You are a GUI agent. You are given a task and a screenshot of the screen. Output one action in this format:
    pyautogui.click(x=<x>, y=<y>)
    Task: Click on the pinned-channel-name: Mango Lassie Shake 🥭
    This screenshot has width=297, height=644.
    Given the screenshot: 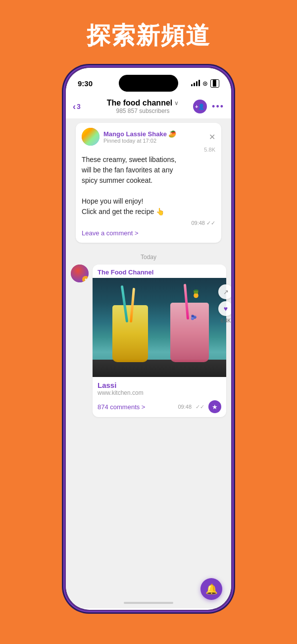 What is the action you would take?
    pyautogui.click(x=154, y=134)
    